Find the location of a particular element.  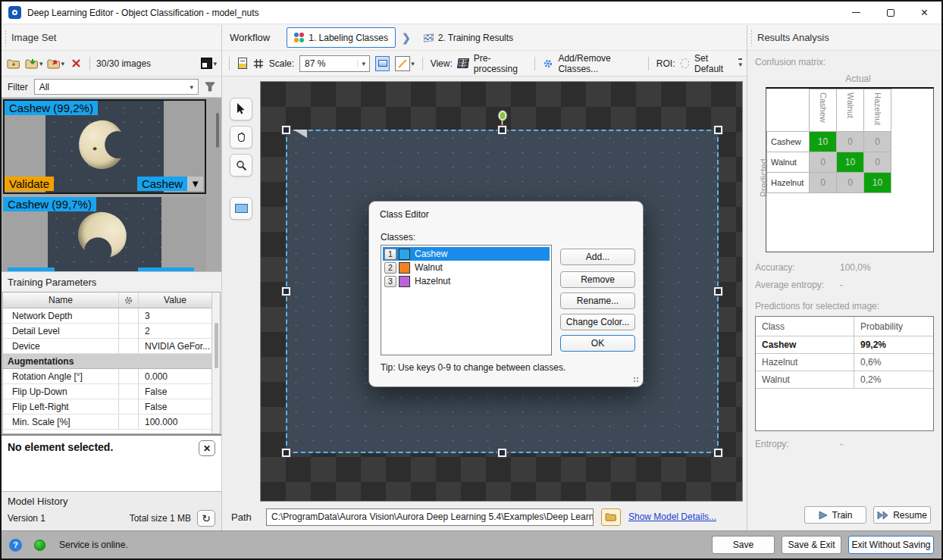

change-color-button: Change Color... is located at coordinates (597, 322).